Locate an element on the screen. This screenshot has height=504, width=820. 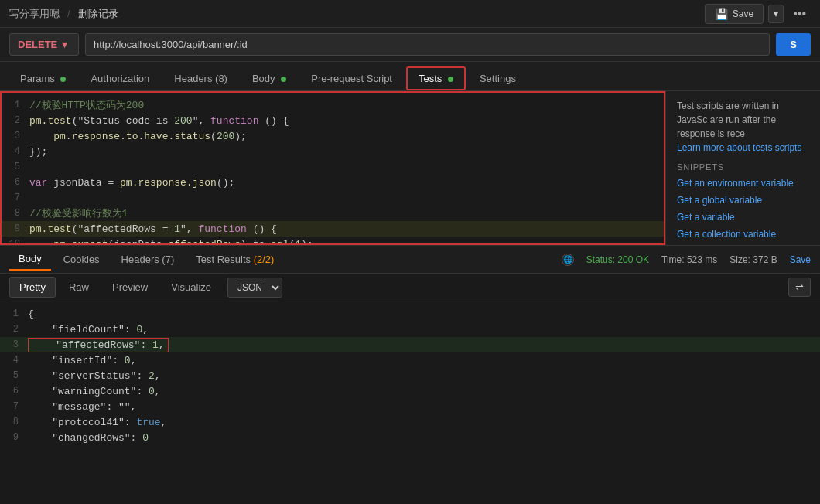
code-line: 6var jsonData = pm.response.json(); is located at coordinates (333, 182).